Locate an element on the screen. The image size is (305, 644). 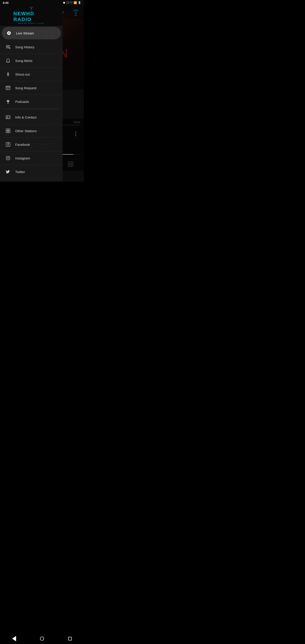
info-contact-label: Info & Contact is located at coordinates (26, 118).